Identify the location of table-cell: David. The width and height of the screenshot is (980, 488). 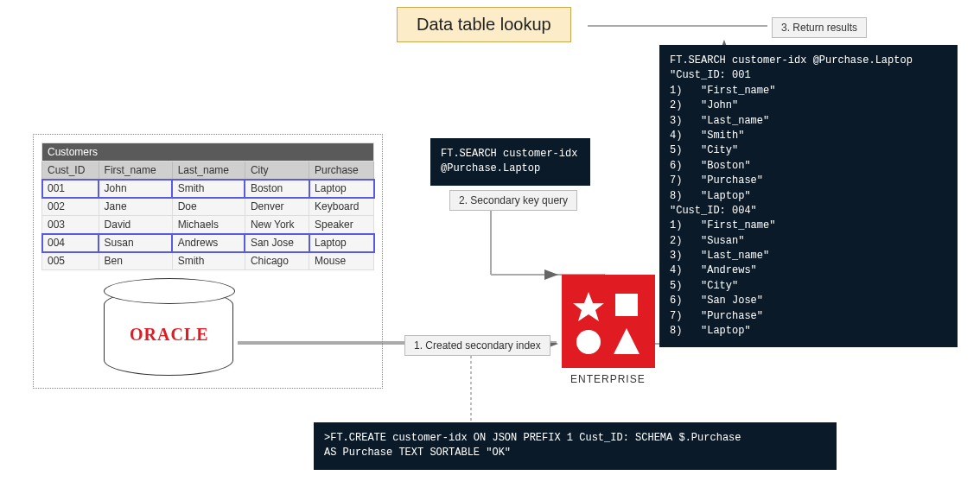
(135, 225).